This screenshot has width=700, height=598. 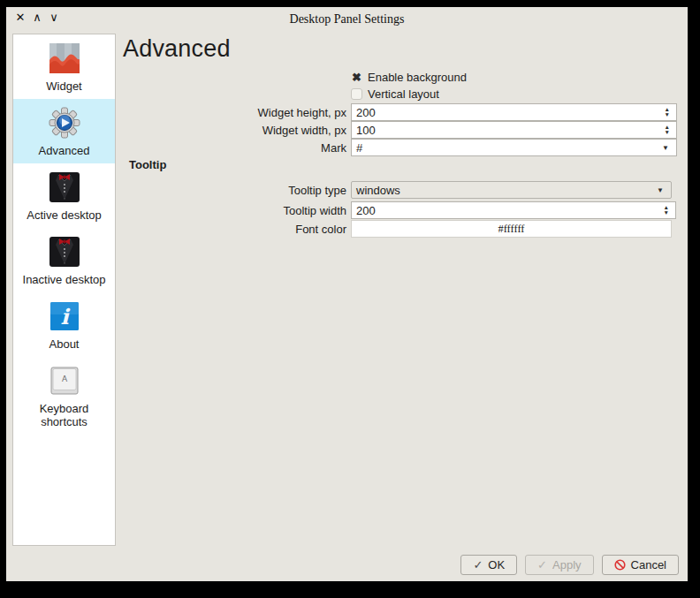 I want to click on ok-button: ✓ OK, so click(x=489, y=565).